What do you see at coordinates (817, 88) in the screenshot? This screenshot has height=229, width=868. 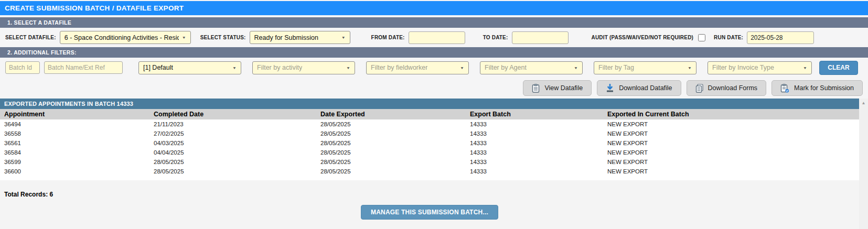 I see `mark-for-submission-button: Mark for Submission` at bounding box center [817, 88].